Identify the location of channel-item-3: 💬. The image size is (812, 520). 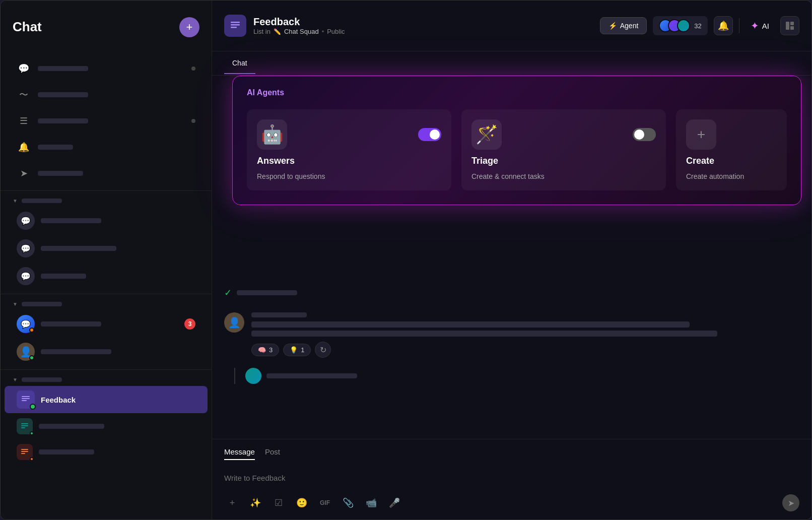
(106, 276).